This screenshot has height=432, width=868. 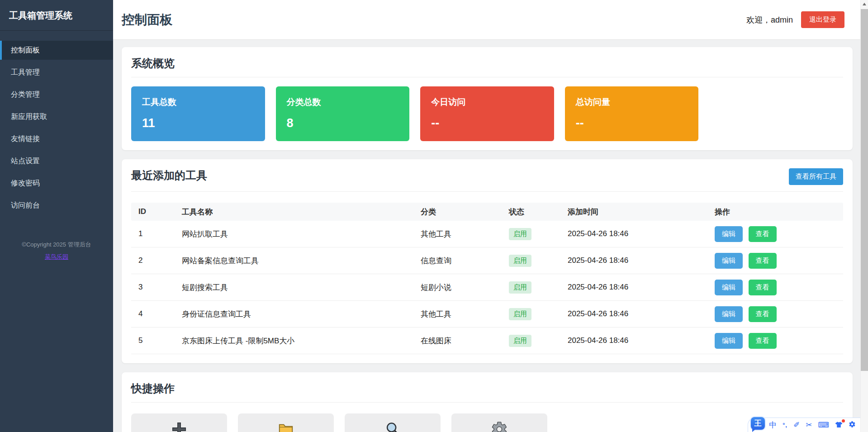 What do you see at coordinates (57, 205) in the screenshot?
I see `sidebar-item-visit-frontend: 访问前台` at bounding box center [57, 205].